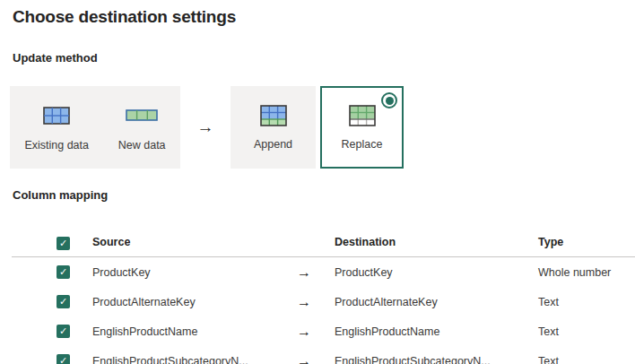 The width and height of the screenshot is (635, 364). Describe the element at coordinates (362, 144) in the screenshot. I see `replace-option-label: Replace` at that location.